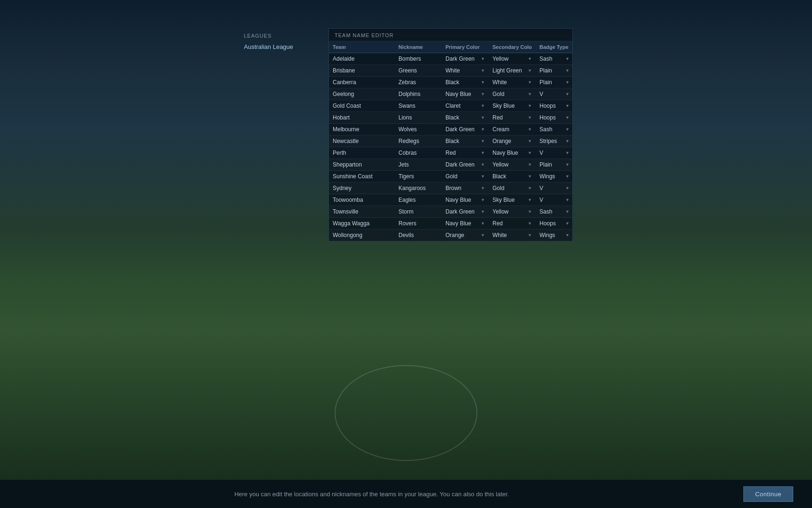  Describe the element at coordinates (284, 47) in the screenshot. I see `league-item-australian: Australian League` at that location.